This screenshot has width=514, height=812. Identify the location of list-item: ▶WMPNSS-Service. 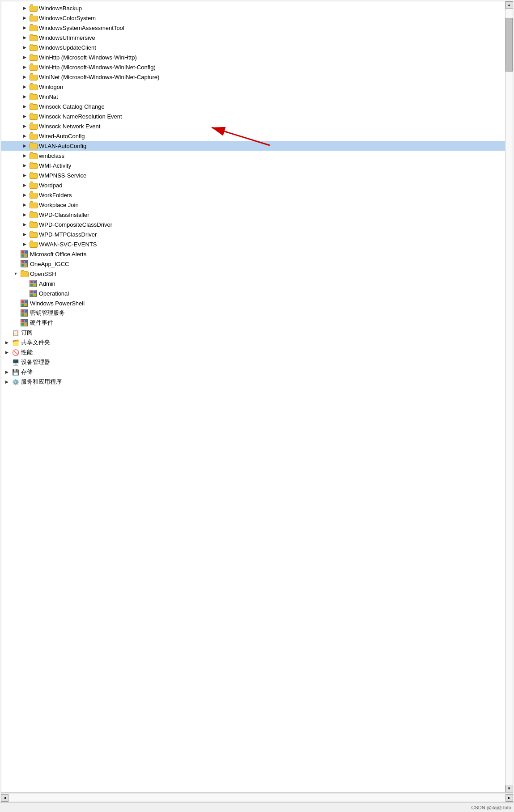
(257, 175).